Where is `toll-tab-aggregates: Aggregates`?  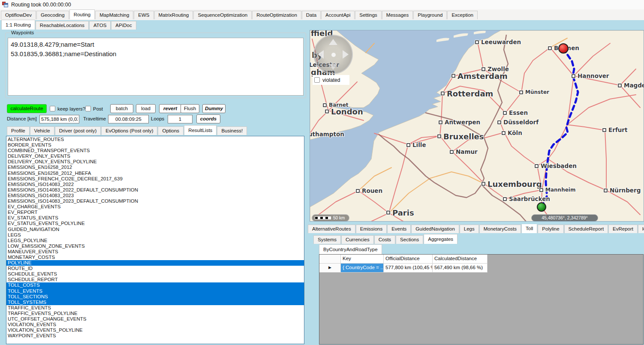 toll-tab-aggregates: Aggregates is located at coordinates (441, 239).